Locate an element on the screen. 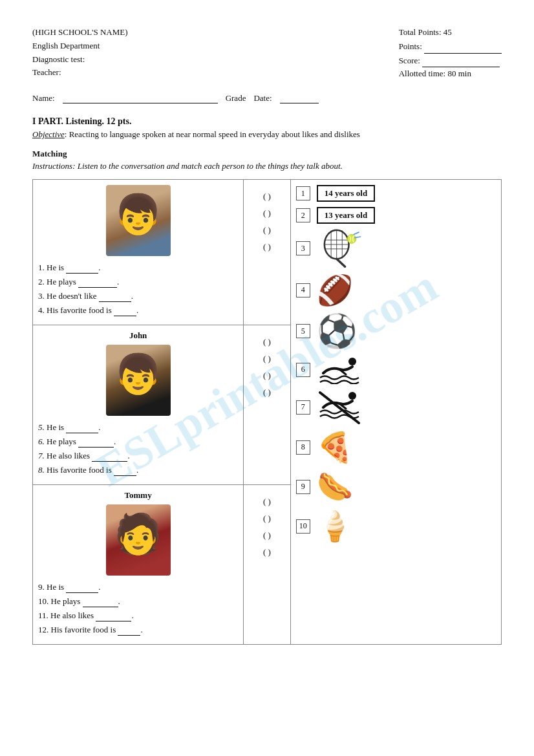  name-grade-row: Name: Grade Date: is located at coordinates (267, 98).